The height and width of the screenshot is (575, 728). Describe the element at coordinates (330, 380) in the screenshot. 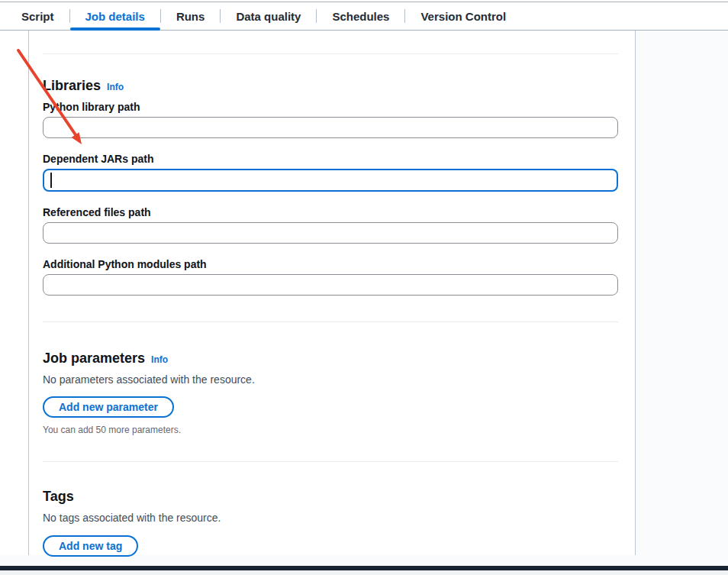

I see `job-parameters-empty-text: No parameters associated with the resour…` at that location.